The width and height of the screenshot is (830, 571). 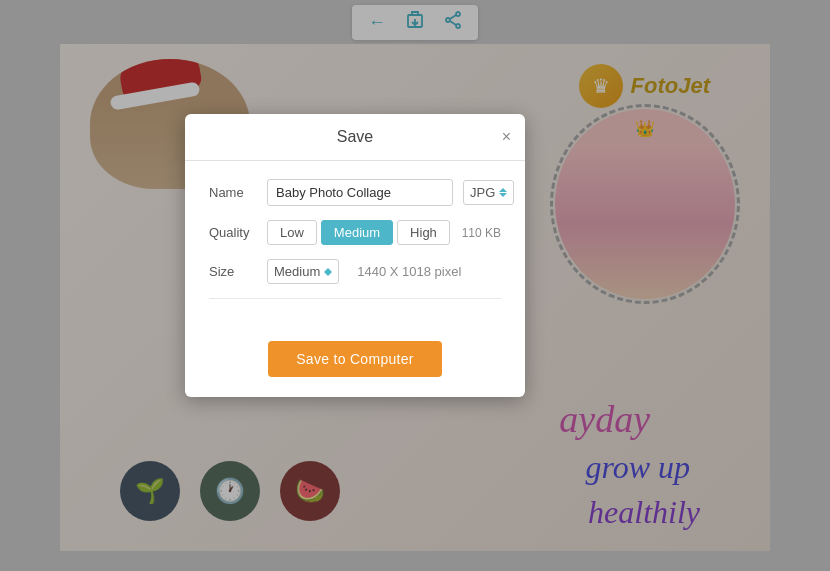 I want to click on quality-row: Quality Low Medium High 110 KB, so click(x=355, y=232).